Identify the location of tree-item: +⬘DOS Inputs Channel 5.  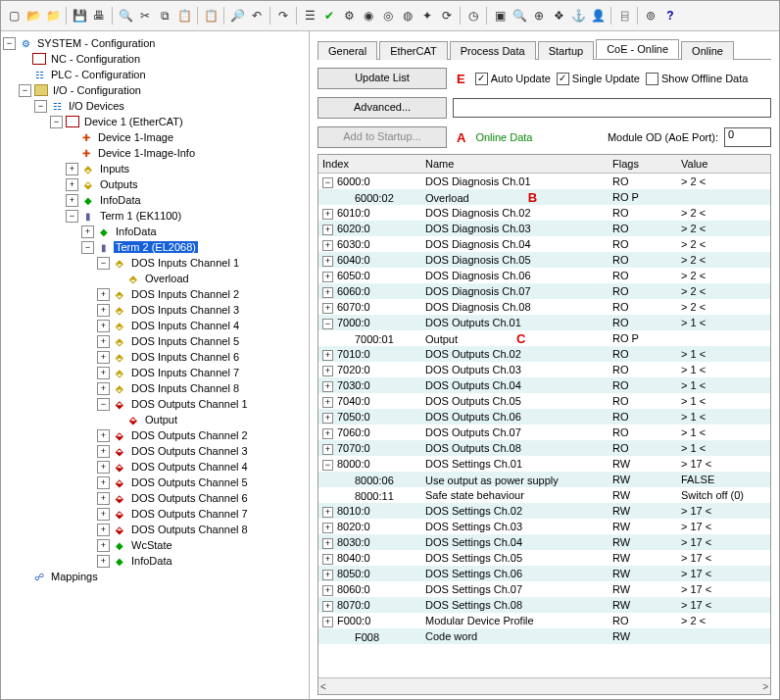
(155, 341).